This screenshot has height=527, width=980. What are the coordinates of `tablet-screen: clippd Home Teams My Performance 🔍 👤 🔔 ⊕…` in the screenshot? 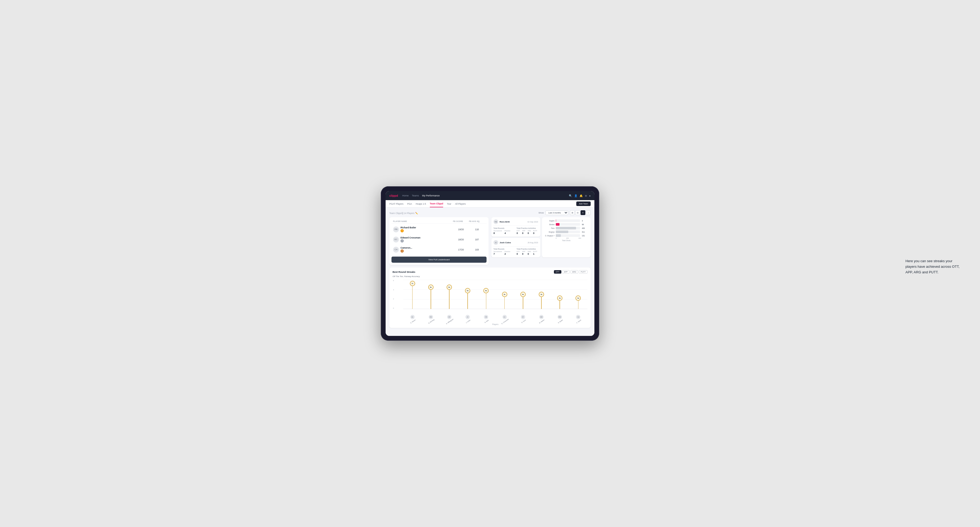 It's located at (490, 264).